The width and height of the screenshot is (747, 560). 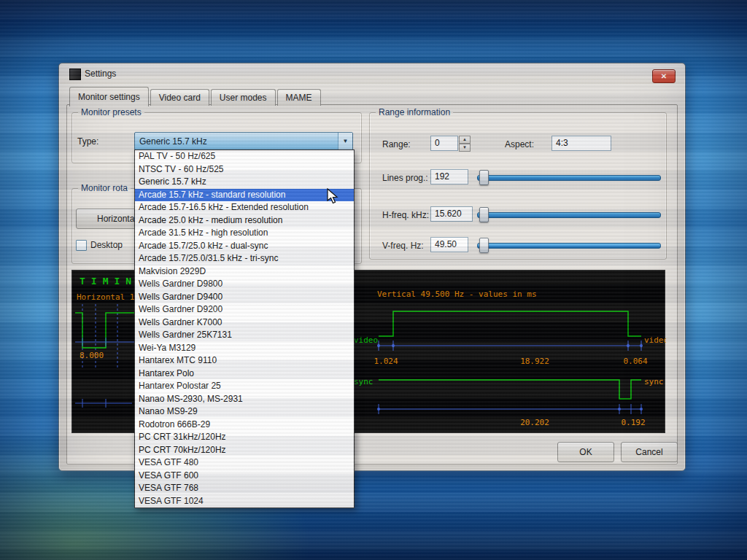 I want to click on video-interval-2: 18.922, so click(x=535, y=362).